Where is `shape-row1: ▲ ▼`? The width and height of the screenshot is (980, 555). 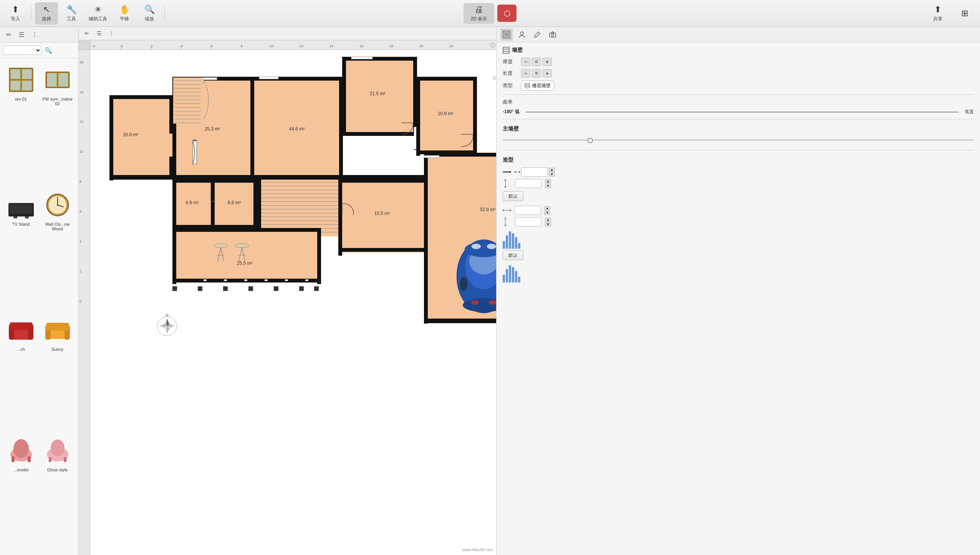 shape-row1: ▲ ▼ is located at coordinates (738, 172).